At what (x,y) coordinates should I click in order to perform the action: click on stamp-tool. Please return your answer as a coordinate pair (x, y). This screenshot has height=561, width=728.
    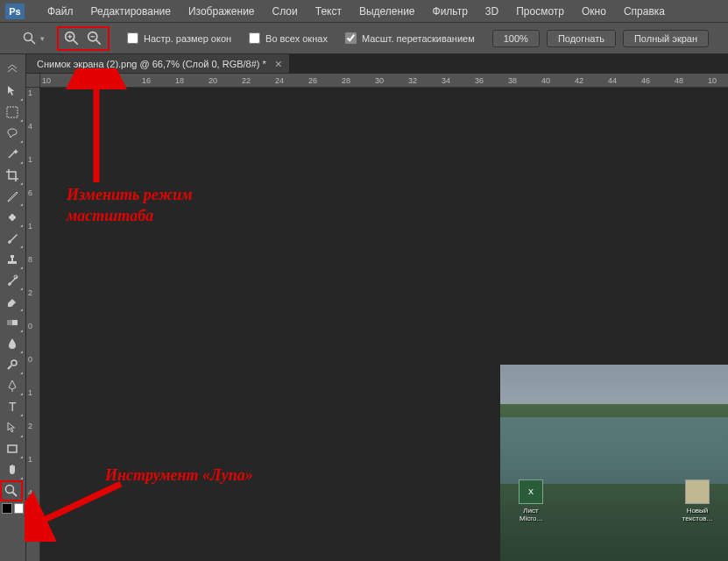
    Looking at the image, I should click on (12, 259).